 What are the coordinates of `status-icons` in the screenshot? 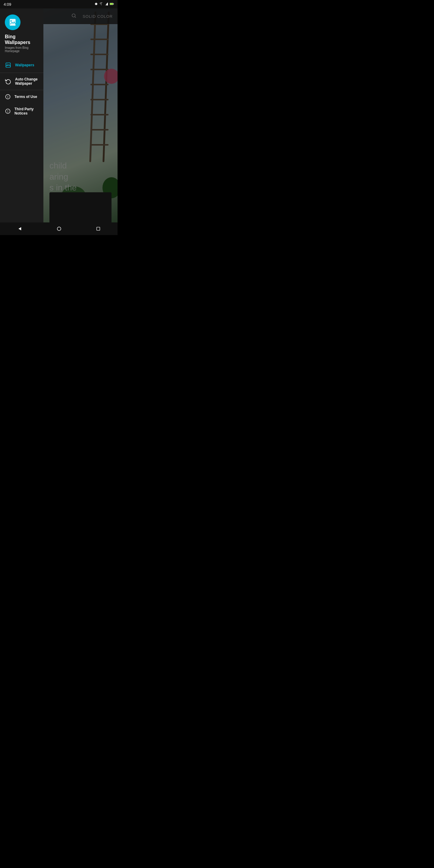 It's located at (104, 4).